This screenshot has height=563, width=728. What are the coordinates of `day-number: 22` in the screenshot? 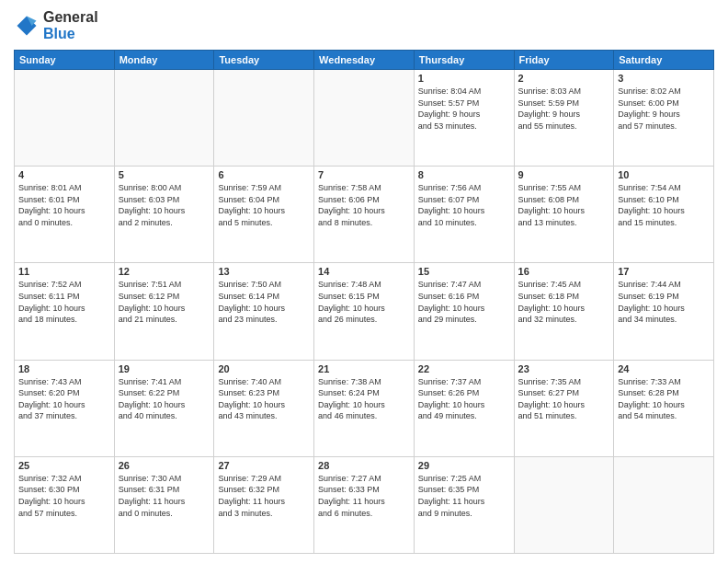 It's located at (464, 369).